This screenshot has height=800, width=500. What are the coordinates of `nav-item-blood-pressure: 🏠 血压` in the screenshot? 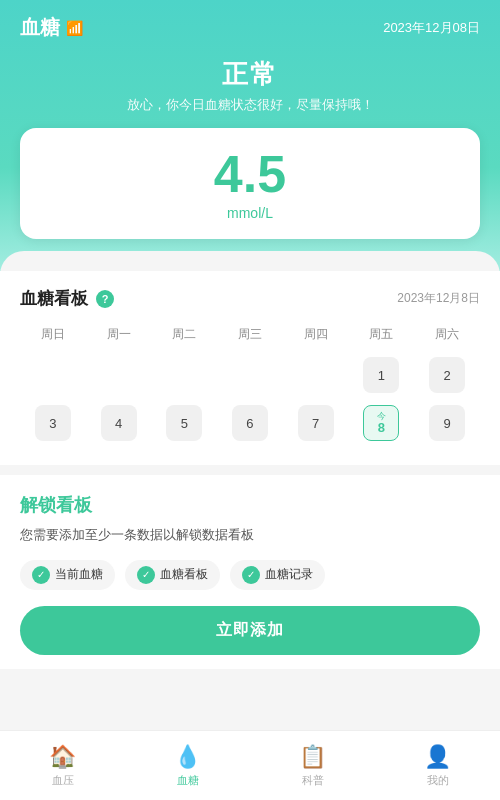 It's located at (62, 766).